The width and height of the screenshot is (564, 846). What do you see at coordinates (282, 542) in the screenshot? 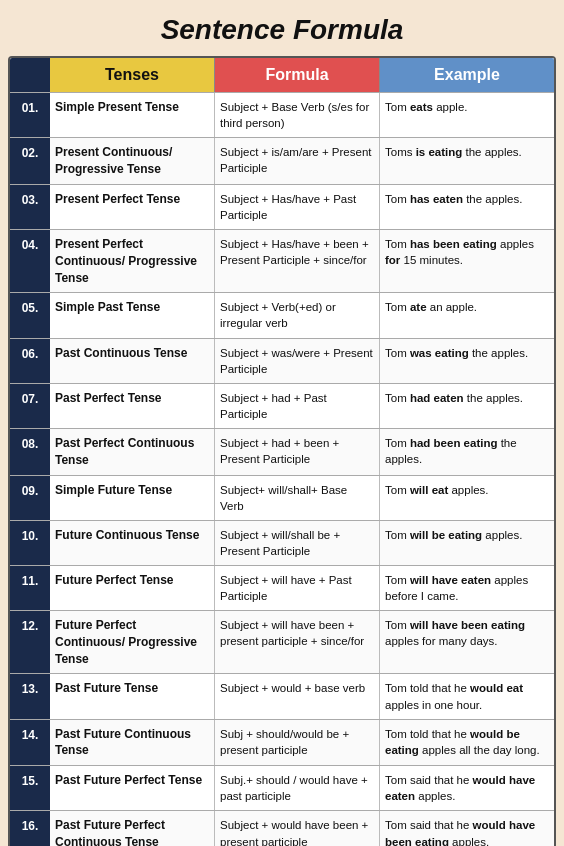
I see `table-row: 10.Future Continuous TenseSubject + will…` at bounding box center [282, 542].